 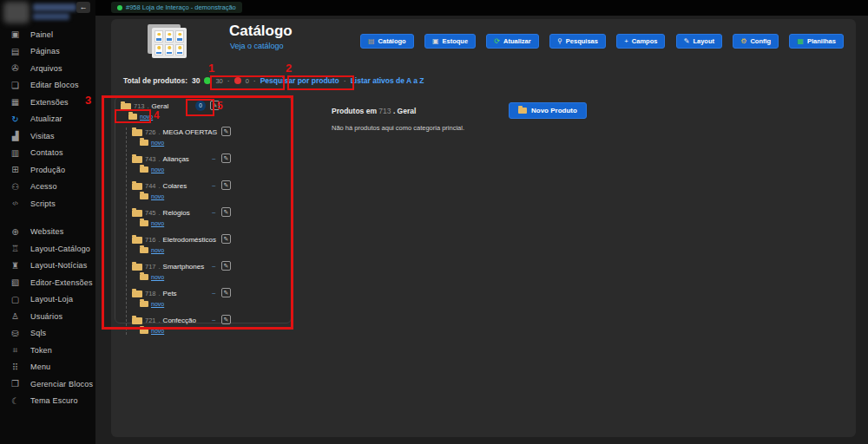 What do you see at coordinates (48, 249) in the screenshot?
I see `sidebar-item-layout-catalogo: ♖ Layout-Catálogo` at bounding box center [48, 249].